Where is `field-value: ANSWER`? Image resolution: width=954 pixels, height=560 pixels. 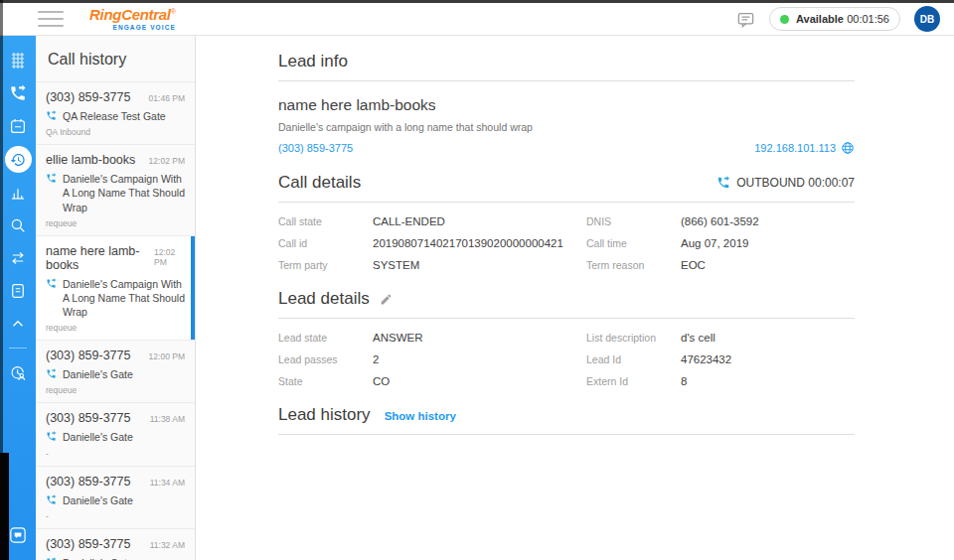 field-value: ANSWER is located at coordinates (398, 338).